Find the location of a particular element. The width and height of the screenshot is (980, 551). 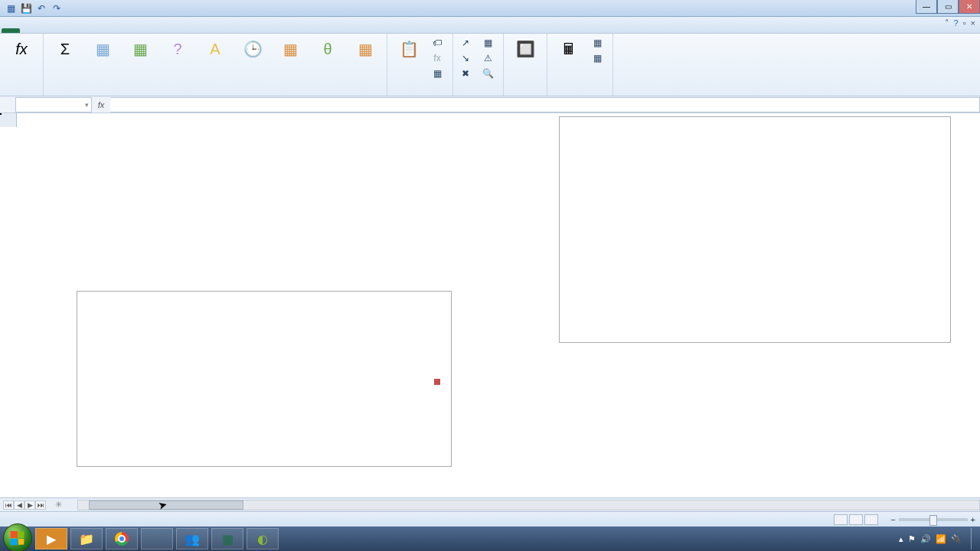

trace-precedents-button: ↗ is located at coordinates (467, 43).